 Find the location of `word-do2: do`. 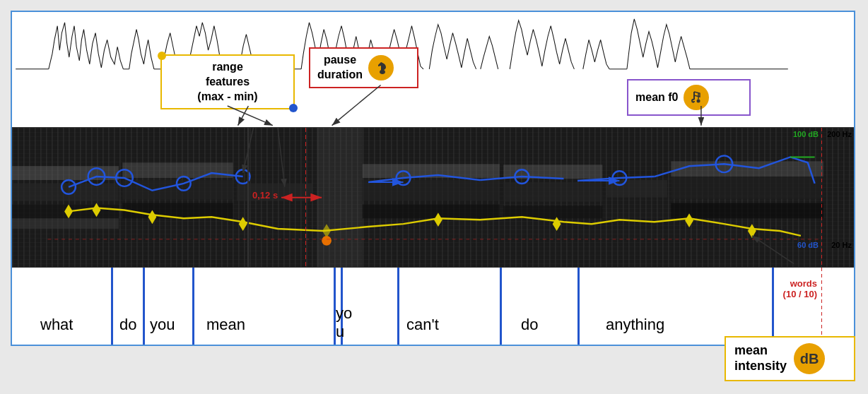

word-do2: do is located at coordinates (529, 325).